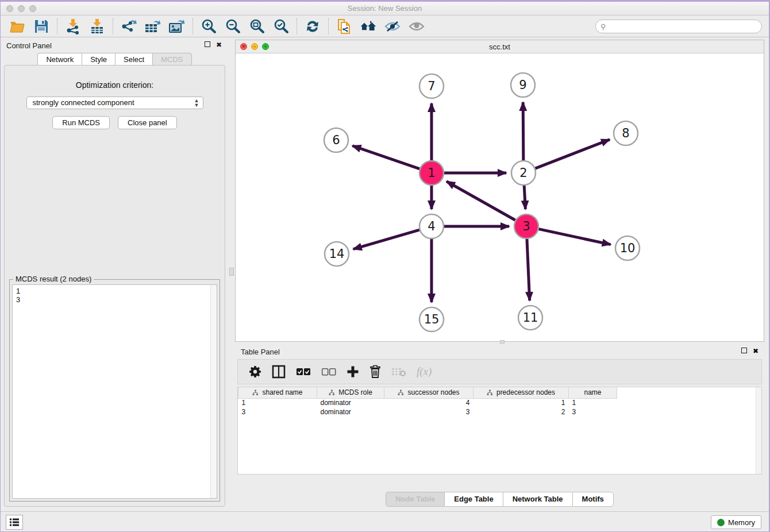  Describe the element at coordinates (29, 46) in the screenshot. I see `control-panel-title: Control Panel` at that location.